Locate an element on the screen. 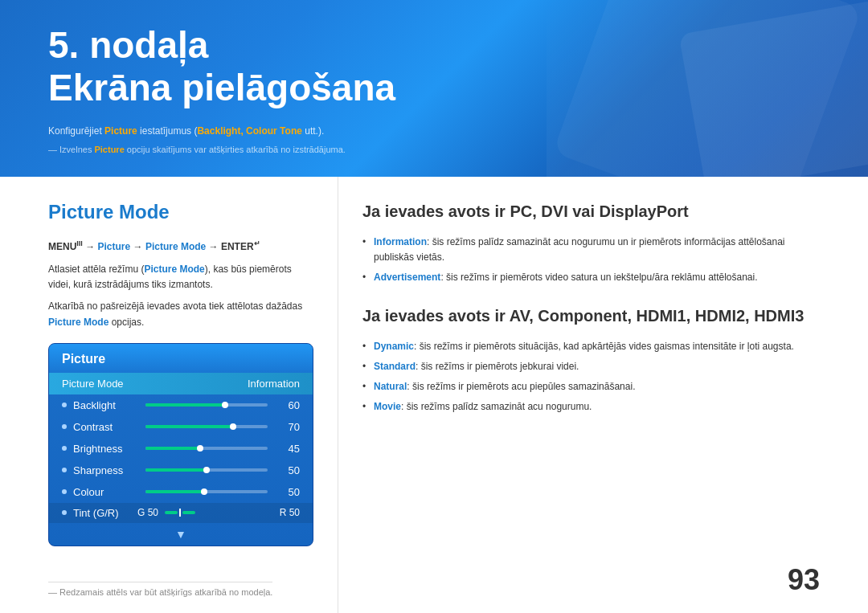 The image size is (868, 613). menu-path: MENUIII → Picture → Picture Mode → ENTER… is located at coordinates (181, 246).